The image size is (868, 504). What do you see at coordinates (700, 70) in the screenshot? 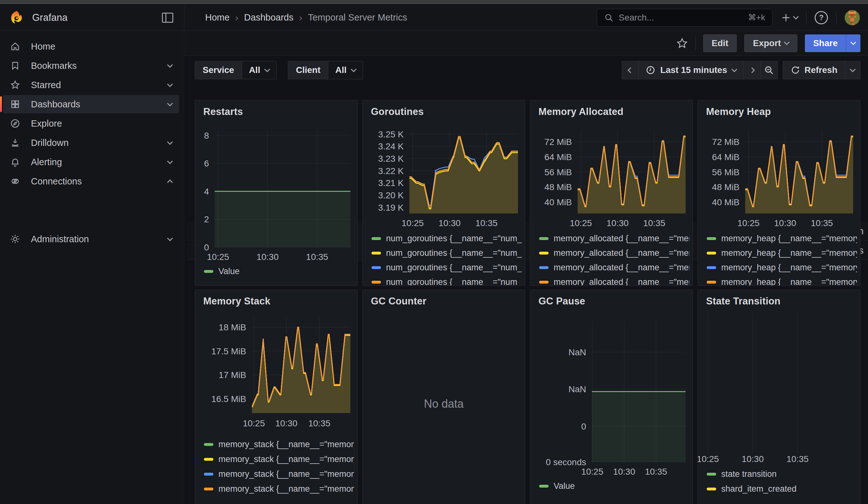
I see `time-range-group: Last 15 minutes` at bounding box center [700, 70].